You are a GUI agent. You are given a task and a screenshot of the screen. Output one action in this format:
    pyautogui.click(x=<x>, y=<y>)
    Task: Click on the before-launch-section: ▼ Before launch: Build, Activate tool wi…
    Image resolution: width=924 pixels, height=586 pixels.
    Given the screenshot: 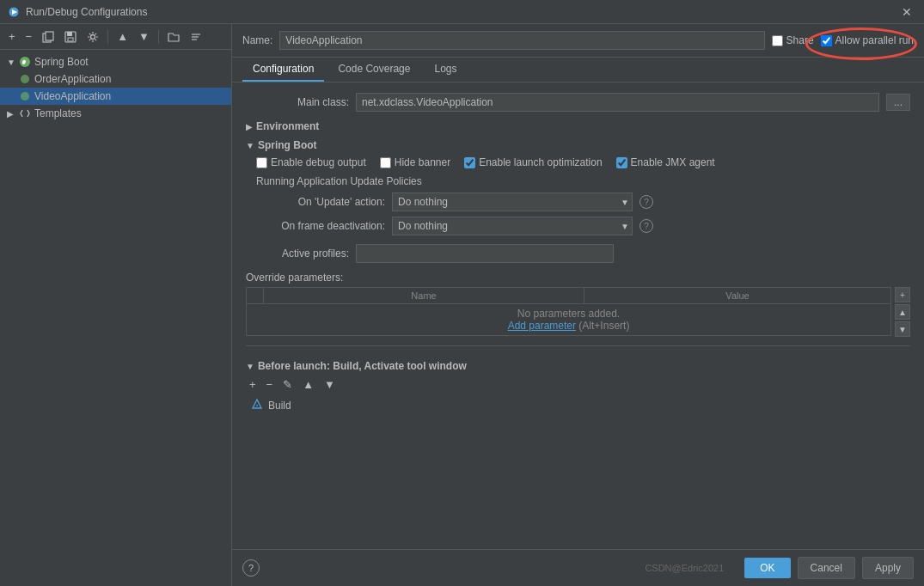 What is the action you would take?
    pyautogui.click(x=578, y=380)
    